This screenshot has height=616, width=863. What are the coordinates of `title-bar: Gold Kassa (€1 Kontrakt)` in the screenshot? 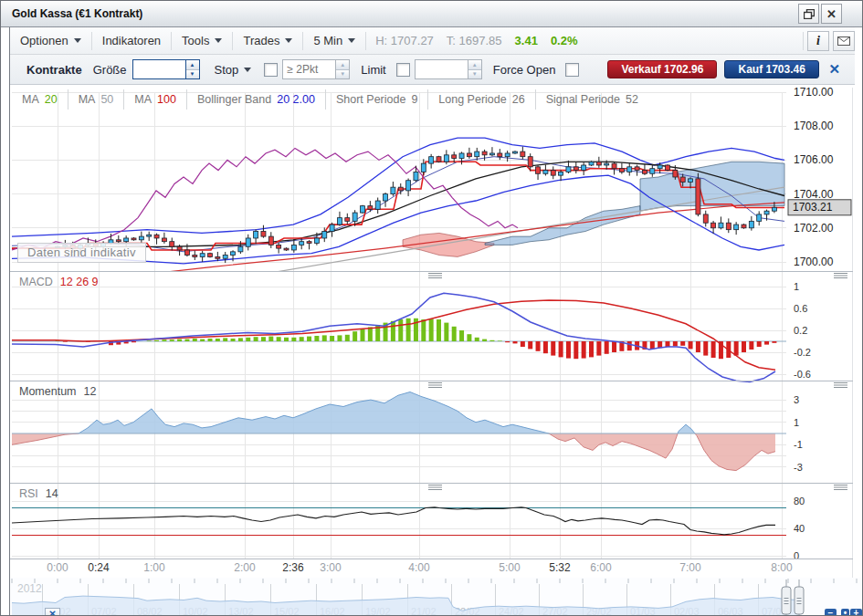 It's located at (432, 15).